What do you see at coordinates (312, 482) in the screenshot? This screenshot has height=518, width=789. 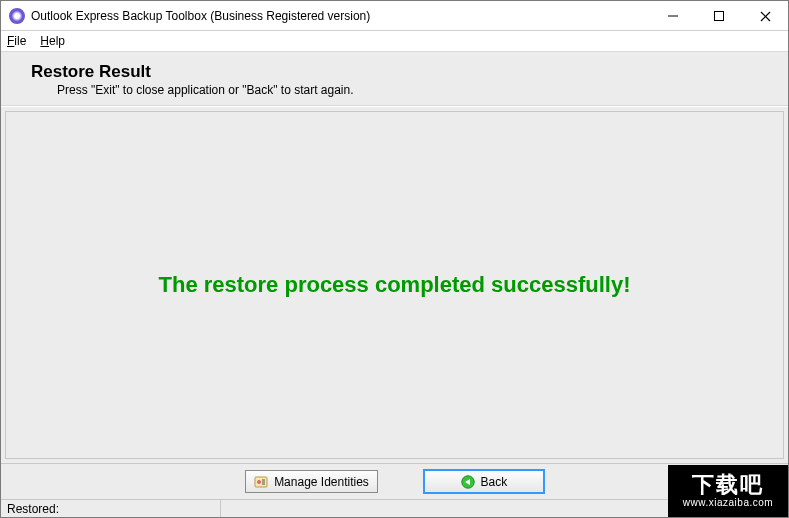 I see `manage-identities-button: Manage Identities` at bounding box center [312, 482].